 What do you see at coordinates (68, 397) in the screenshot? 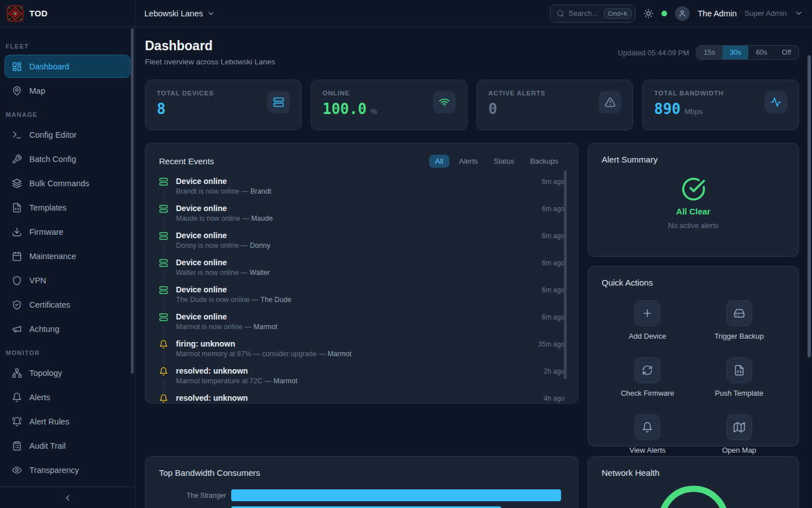
I see `sidebar-item-alerts: Alerts` at bounding box center [68, 397].